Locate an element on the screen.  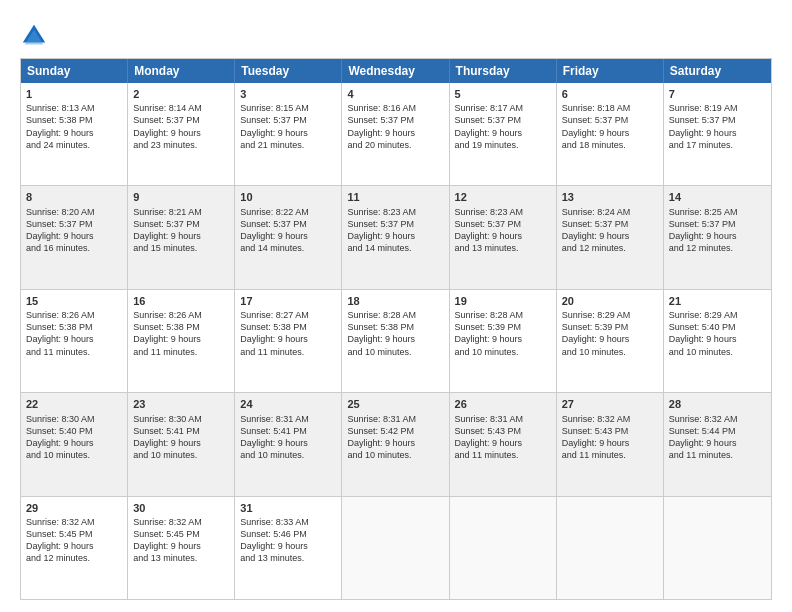
day-cell-14: 14Sunrise: 8:25 AMSunset: 5:37 PMDayligh… is located at coordinates (718, 237).